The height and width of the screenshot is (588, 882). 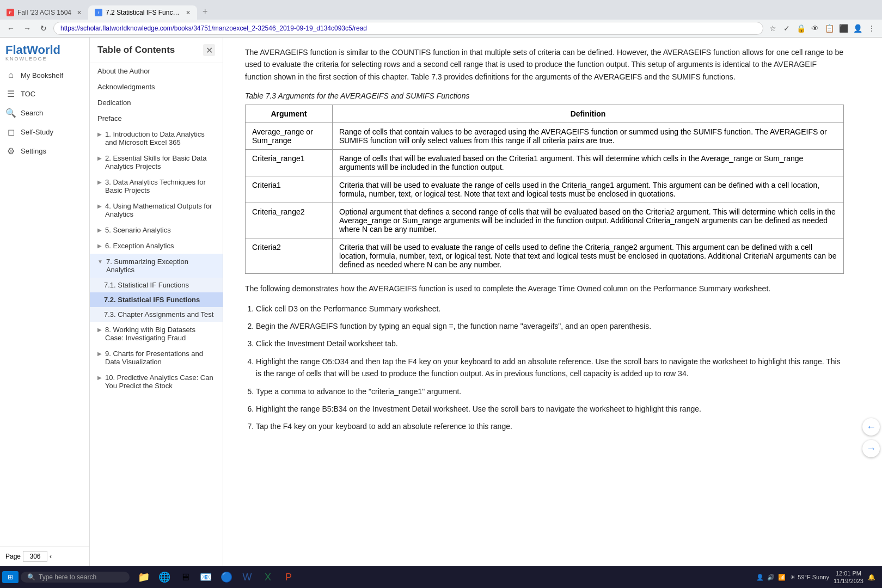 I want to click on weather-widget: ☀ 59°F Sunny, so click(x=810, y=577).